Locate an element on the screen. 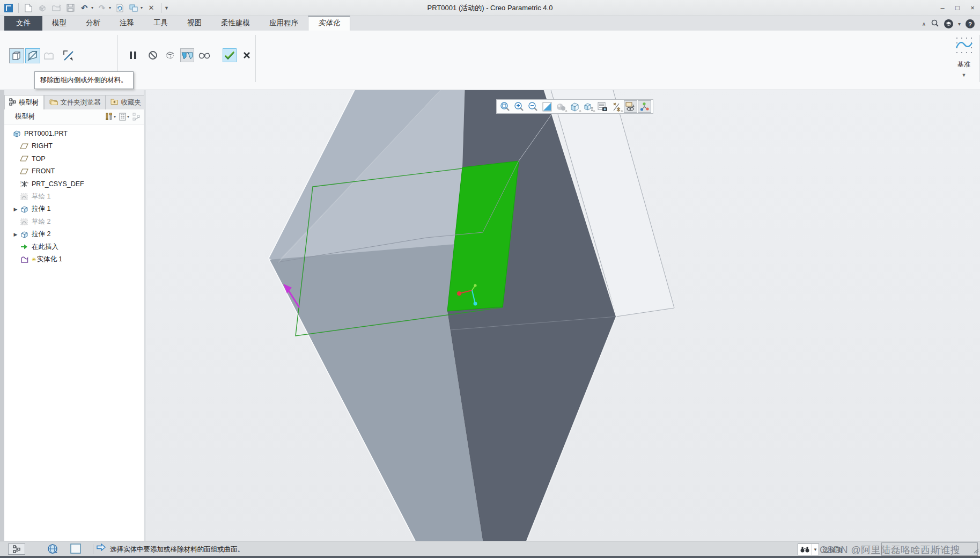 Image resolution: width=980 pixels, height=558 pixels. full-screen-button is located at coordinates (76, 548).